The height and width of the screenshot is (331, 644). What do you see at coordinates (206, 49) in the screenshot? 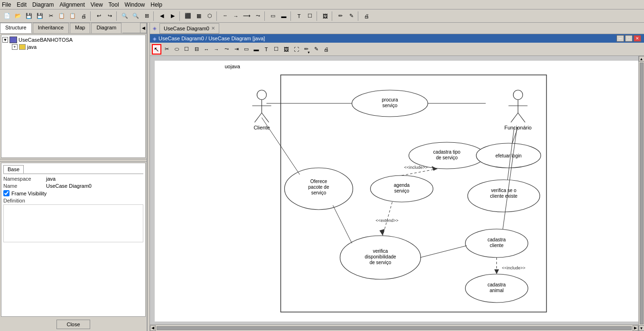
I see `dtb-arrow1: ↔` at bounding box center [206, 49].